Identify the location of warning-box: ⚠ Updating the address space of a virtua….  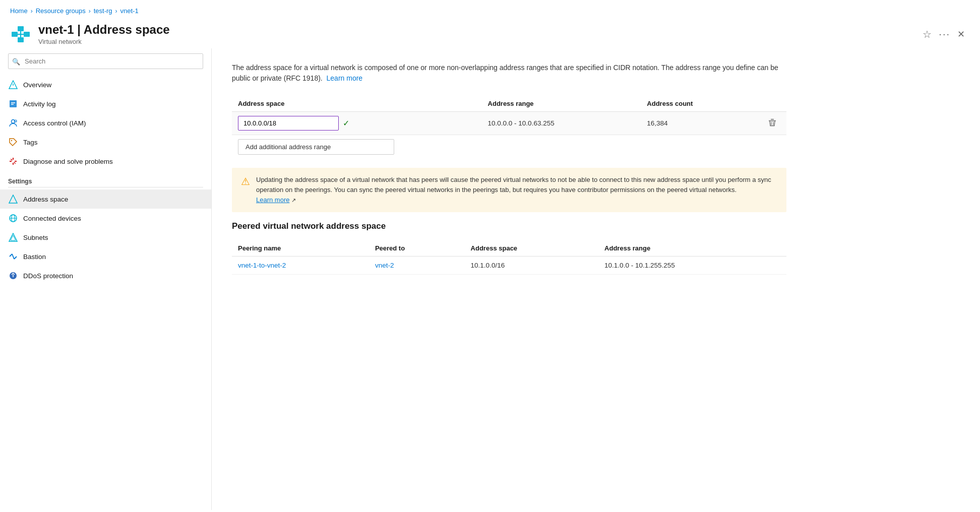
(509, 190).